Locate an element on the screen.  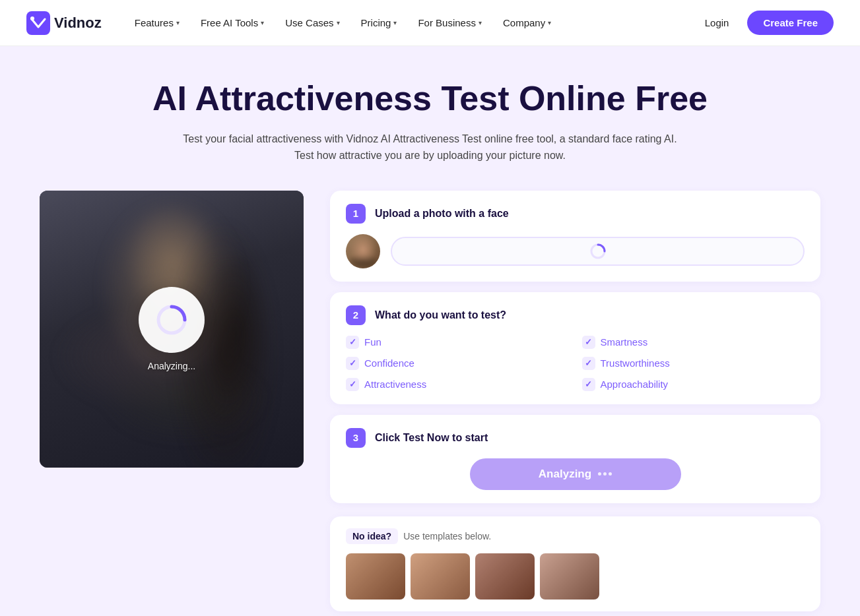
step-2-title: What do you want to test? is located at coordinates (441, 315).